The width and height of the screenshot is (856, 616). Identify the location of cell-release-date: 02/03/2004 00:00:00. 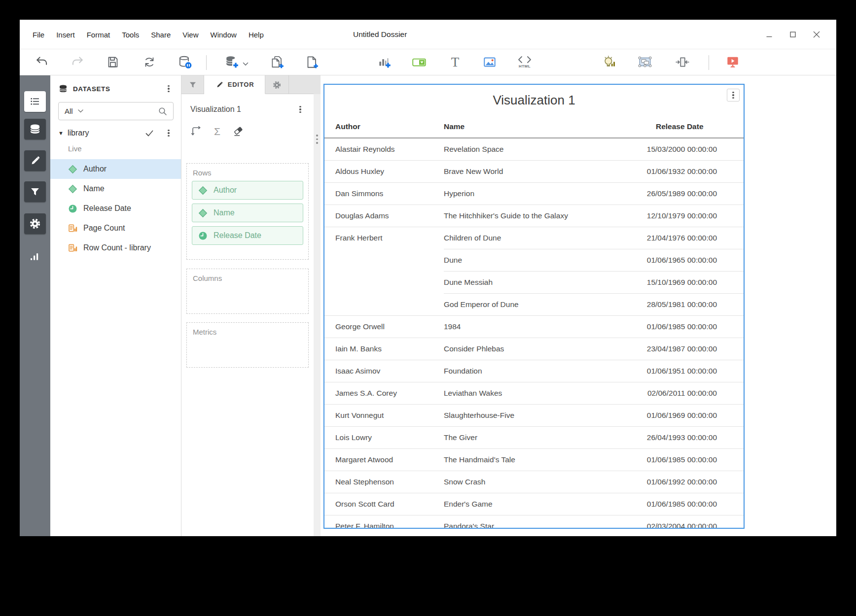
(690, 522).